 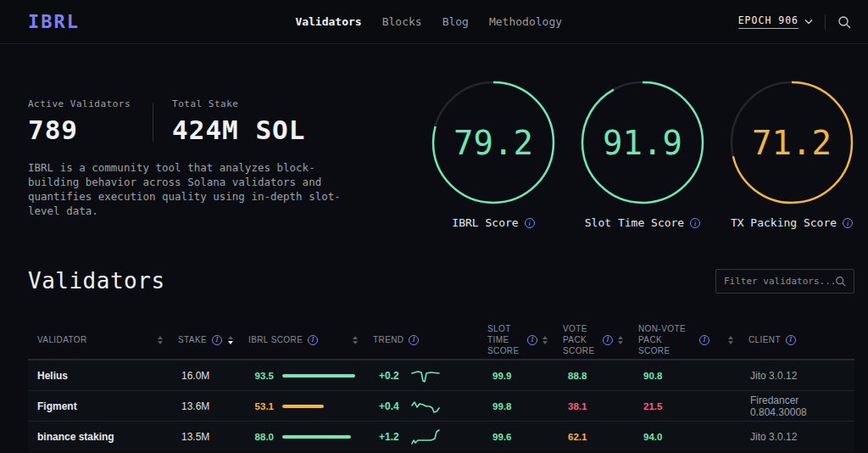 I want to click on epoch-label: EPOCH 906, so click(x=768, y=22).